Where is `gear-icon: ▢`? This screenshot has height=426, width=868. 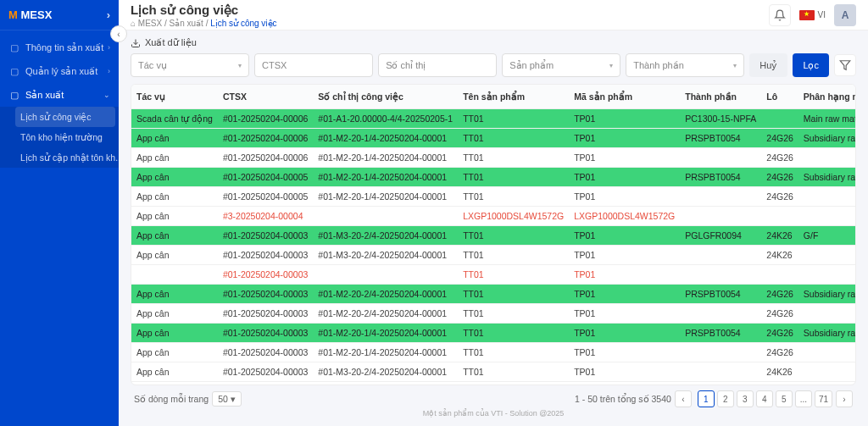 gear-icon: ▢ is located at coordinates (14, 71).